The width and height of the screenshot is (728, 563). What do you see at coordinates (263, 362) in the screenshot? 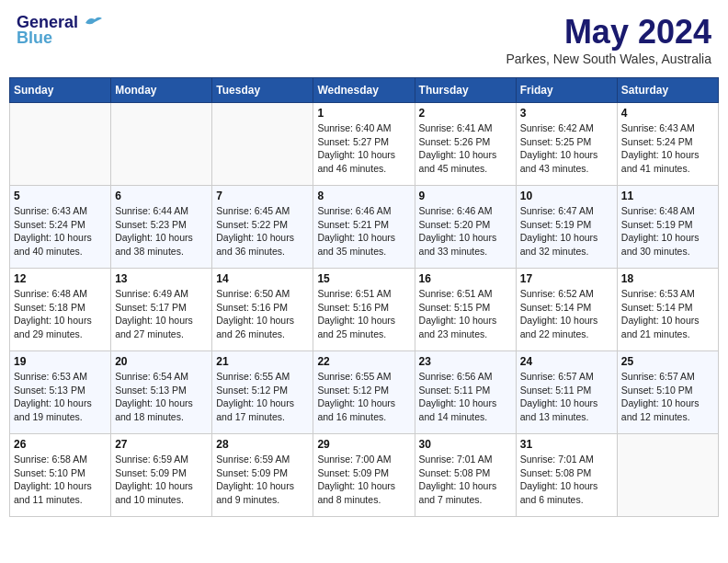
I see `day-number: 21` at bounding box center [263, 362].